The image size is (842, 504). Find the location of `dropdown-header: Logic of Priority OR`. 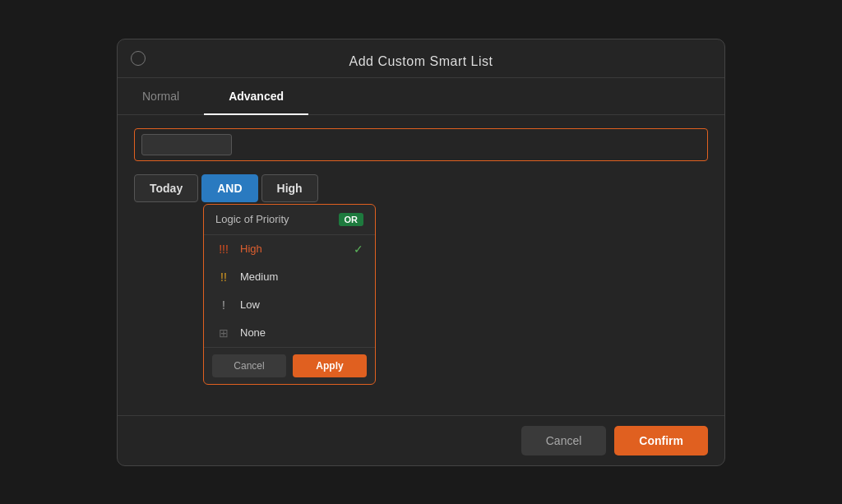

dropdown-header: Logic of Priority OR is located at coordinates (289, 220).